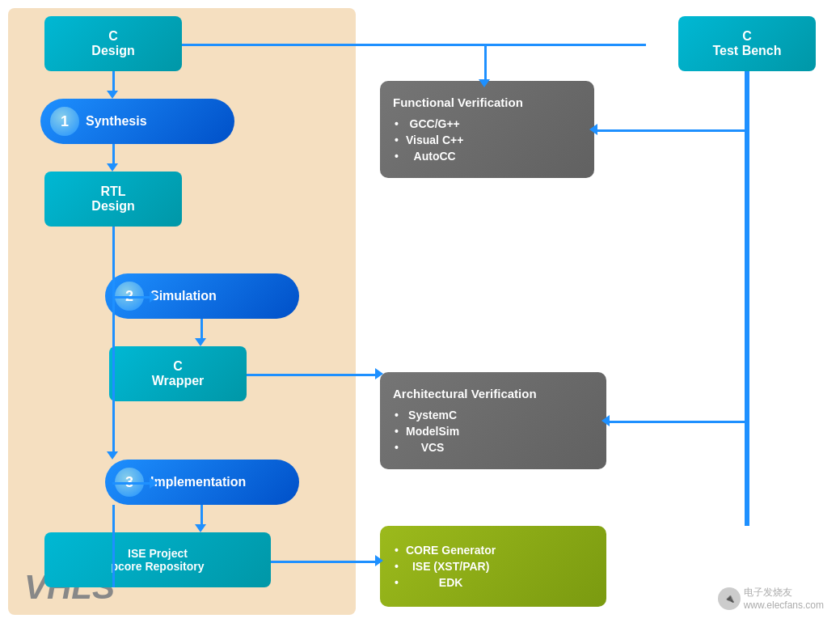 Image resolution: width=840 pixels, height=627 pixels. Describe the element at coordinates (493, 421) in the screenshot. I see `architectural-verification-box: Architectural Verification SystemC Model…` at that location.